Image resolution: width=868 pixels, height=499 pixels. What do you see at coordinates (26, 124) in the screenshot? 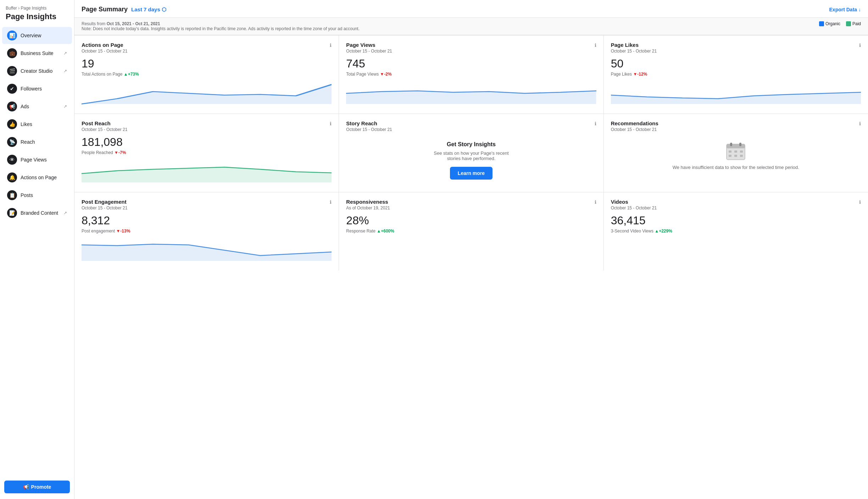
I see `nav-label-likes: Likes` at bounding box center [26, 124].